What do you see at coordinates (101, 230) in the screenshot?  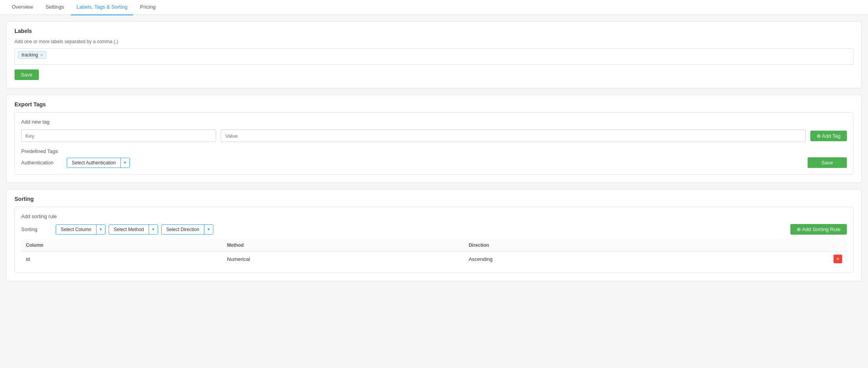 I see `select-column-arrow: ▾` at bounding box center [101, 230].